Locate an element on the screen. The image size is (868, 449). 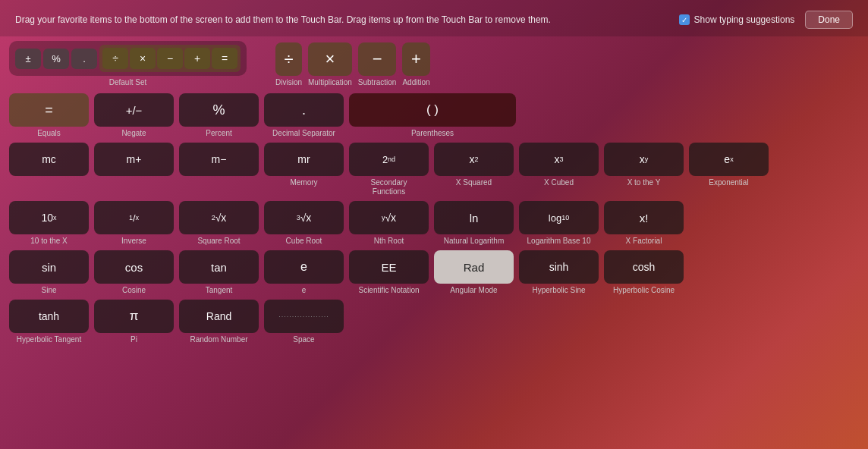
division-btn: ÷ is located at coordinates (288, 59).